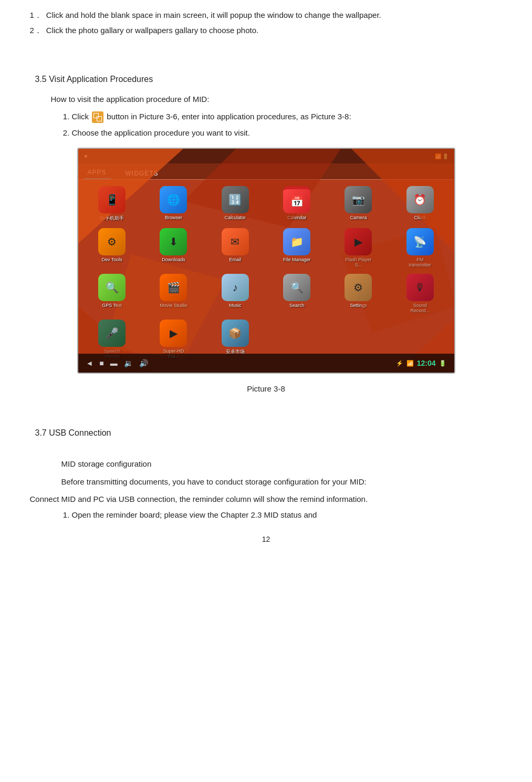 The image size is (532, 782). What do you see at coordinates (112, 200) in the screenshot?
I see `app-icon: 📱` at bounding box center [112, 200].